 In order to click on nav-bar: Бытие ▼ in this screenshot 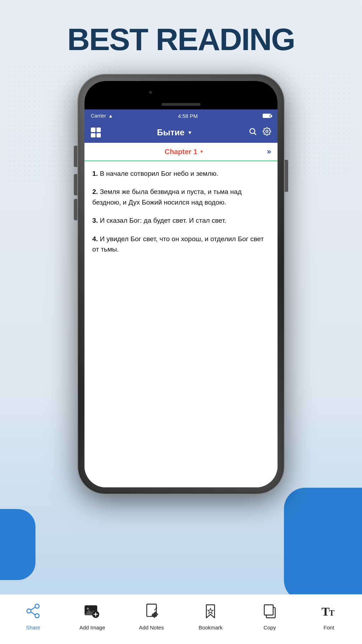, I will do `click(181, 132)`.